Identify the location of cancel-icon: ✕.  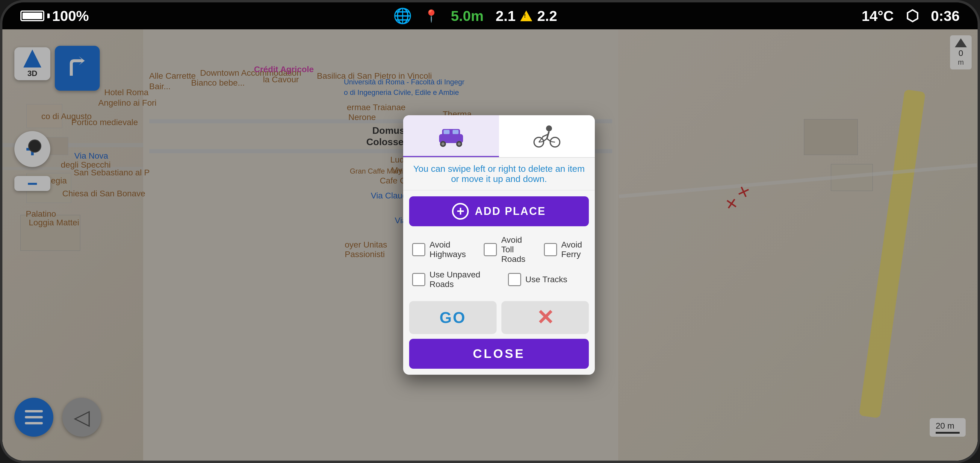
(545, 318).